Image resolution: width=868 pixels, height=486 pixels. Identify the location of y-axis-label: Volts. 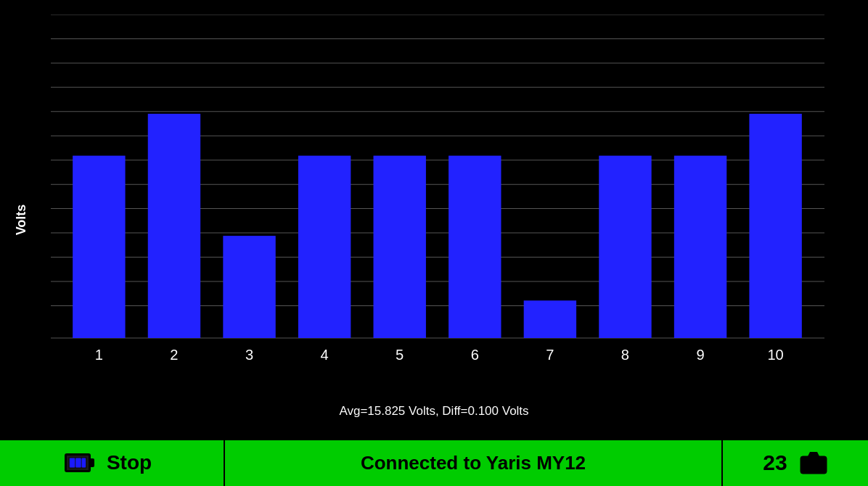
(22, 221).